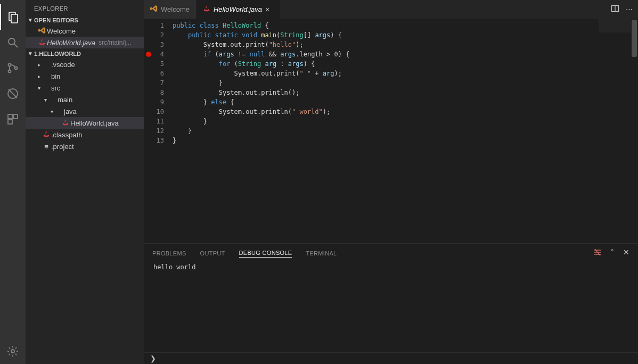 This screenshot has width=638, height=364. What do you see at coordinates (391, 253) in the screenshot?
I see `panel-tabs: PROBLEMSOUTPUTDEBUG CONSOLETERMINAL ˄ ✕` at bounding box center [391, 253].